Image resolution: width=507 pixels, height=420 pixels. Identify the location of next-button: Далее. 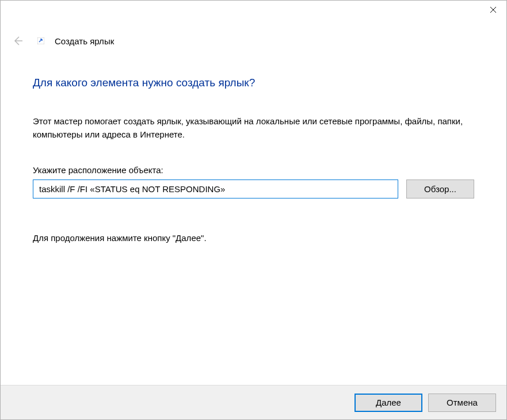
(388, 403).